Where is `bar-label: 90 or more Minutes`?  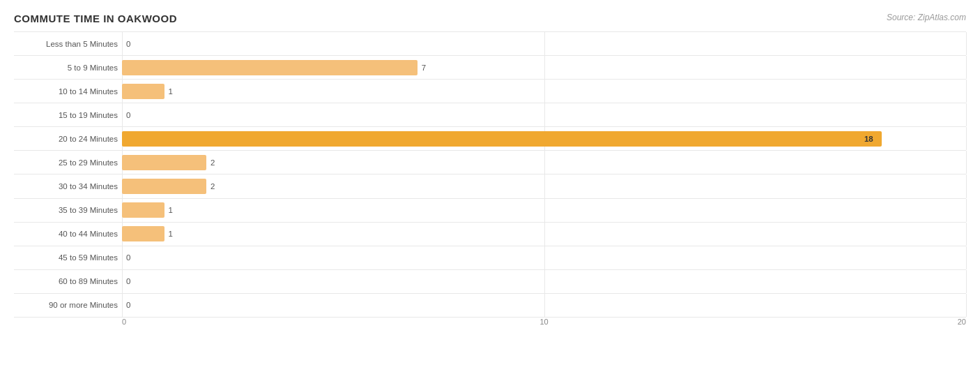 bar-label: 90 or more Minutes is located at coordinates (68, 305).